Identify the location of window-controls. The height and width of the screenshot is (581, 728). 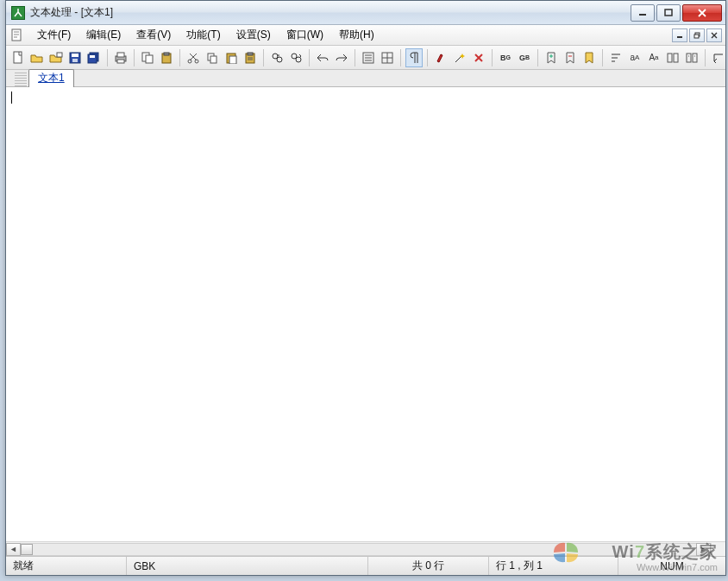
(676, 13).